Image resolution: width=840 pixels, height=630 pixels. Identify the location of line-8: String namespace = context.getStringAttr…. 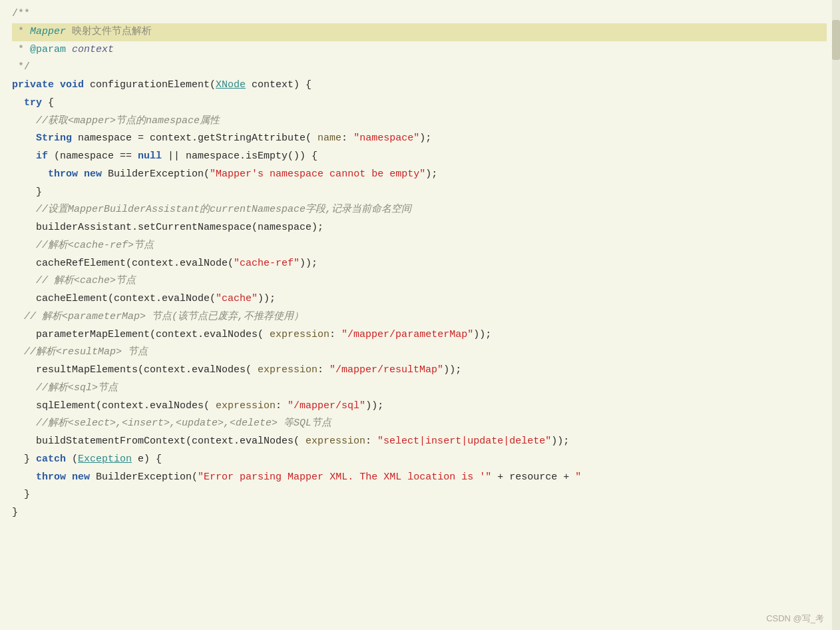
(419, 139).